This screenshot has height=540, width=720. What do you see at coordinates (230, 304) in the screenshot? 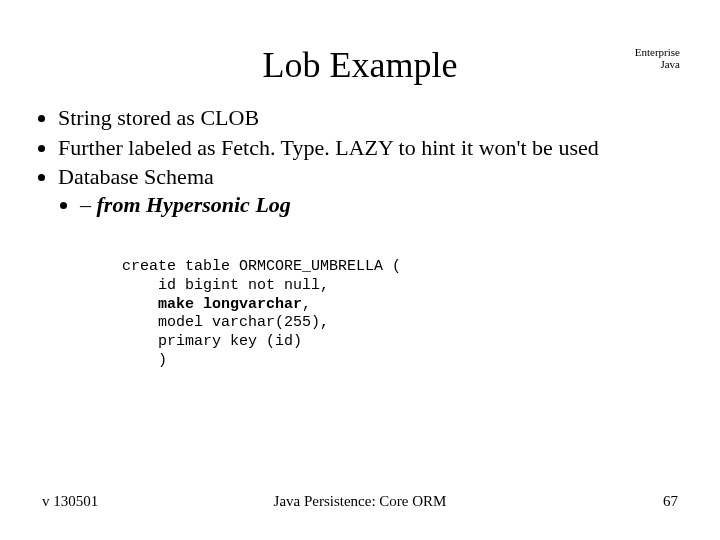
I see `code-line-bold: make longvarchar` at bounding box center [230, 304].